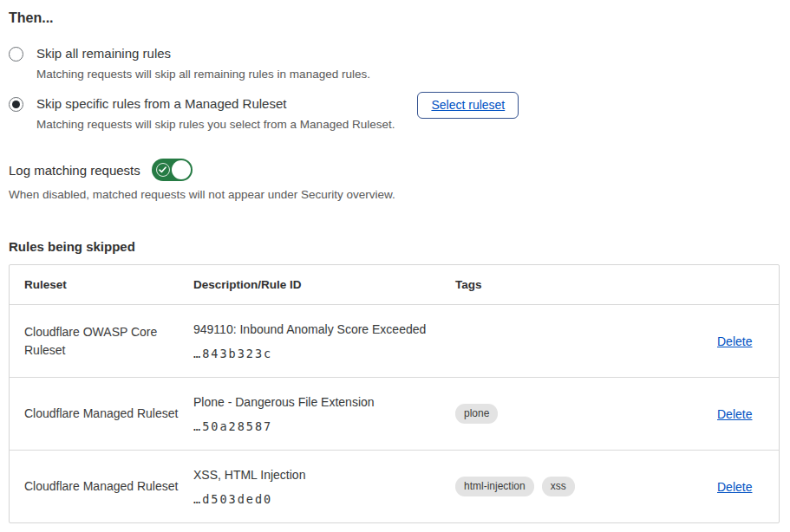 The image size is (790, 532). Describe the element at coordinates (16, 104) in the screenshot. I see `radio-skip-specific` at that location.